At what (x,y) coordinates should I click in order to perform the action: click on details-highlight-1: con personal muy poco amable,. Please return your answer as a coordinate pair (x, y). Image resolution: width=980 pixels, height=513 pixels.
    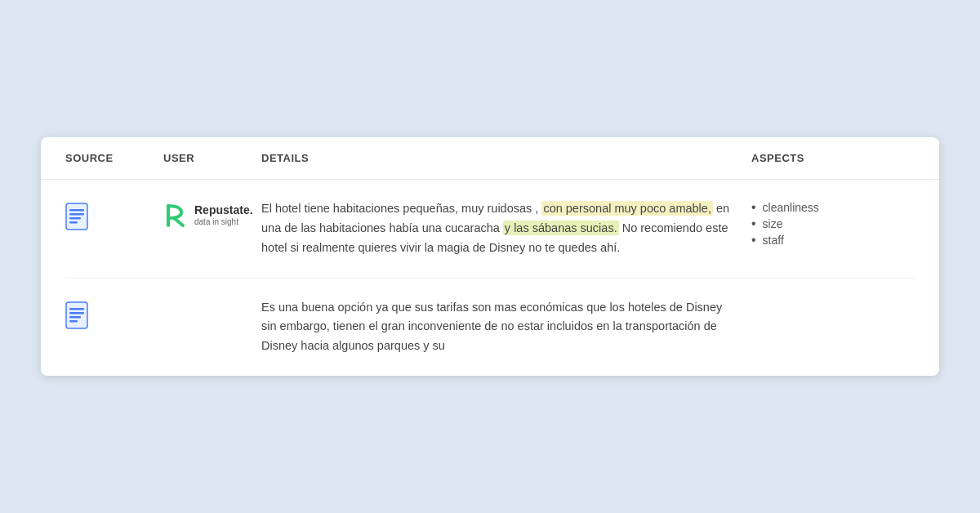
    Looking at the image, I should click on (627, 208).